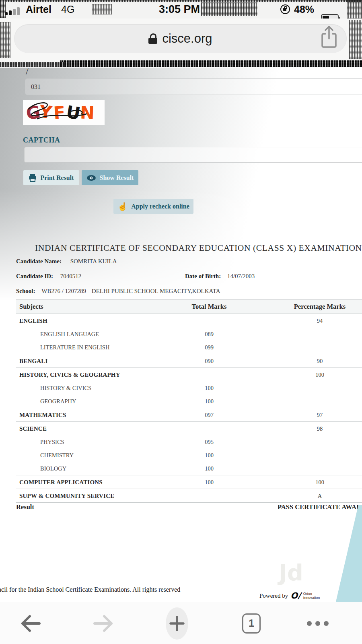  Describe the element at coordinates (52, 442) in the screenshot. I see `subject-cell: PHYSICS` at that location.